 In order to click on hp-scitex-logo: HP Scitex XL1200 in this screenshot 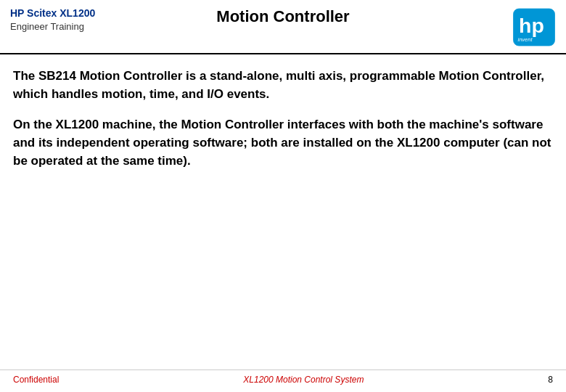, I will do `click(52, 13)`.